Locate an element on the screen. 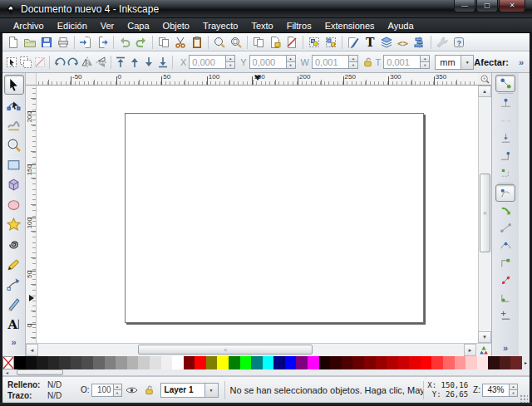 The image size is (532, 406). select-all-layers-button is located at coordinates (27, 62).